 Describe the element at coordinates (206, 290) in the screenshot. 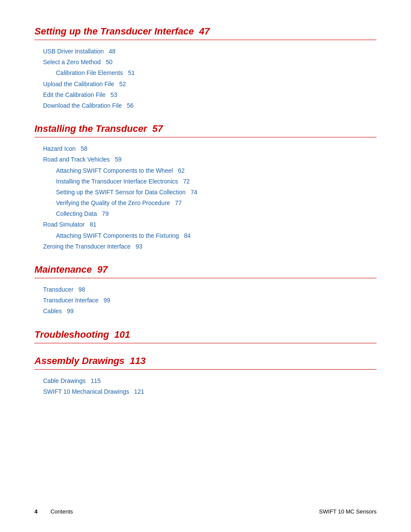

I see `section-maintenance: Maintenance 97Transducer 98Transducer In…` at that location.